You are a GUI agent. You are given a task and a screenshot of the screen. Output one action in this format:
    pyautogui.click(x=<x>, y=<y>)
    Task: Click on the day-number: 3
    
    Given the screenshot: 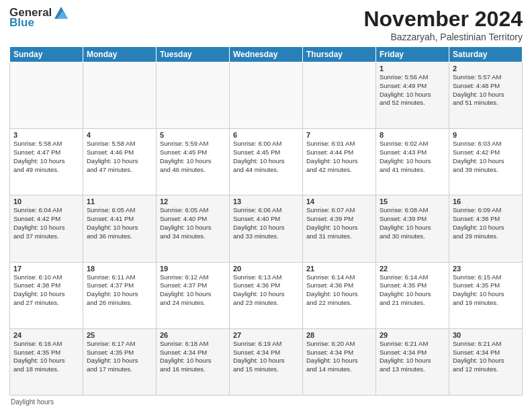 What is the action you would take?
    pyautogui.click(x=46, y=135)
    